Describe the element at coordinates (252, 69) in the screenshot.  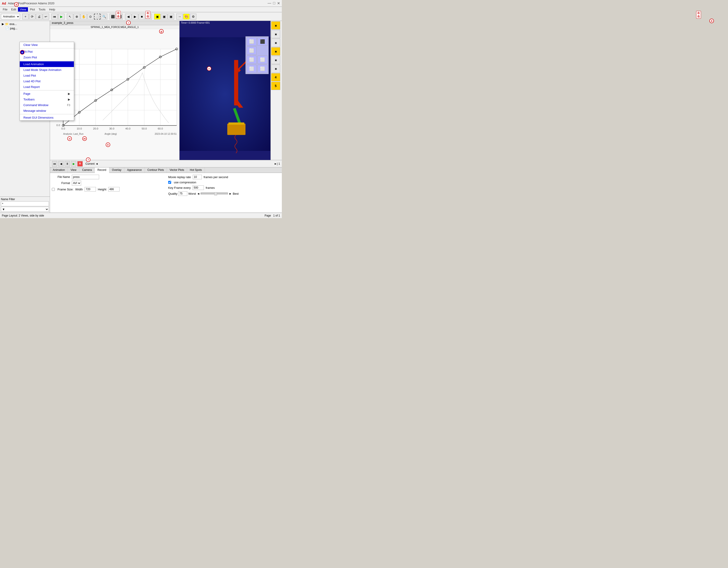
I see `cube-btn-6: ⬜` at that location.